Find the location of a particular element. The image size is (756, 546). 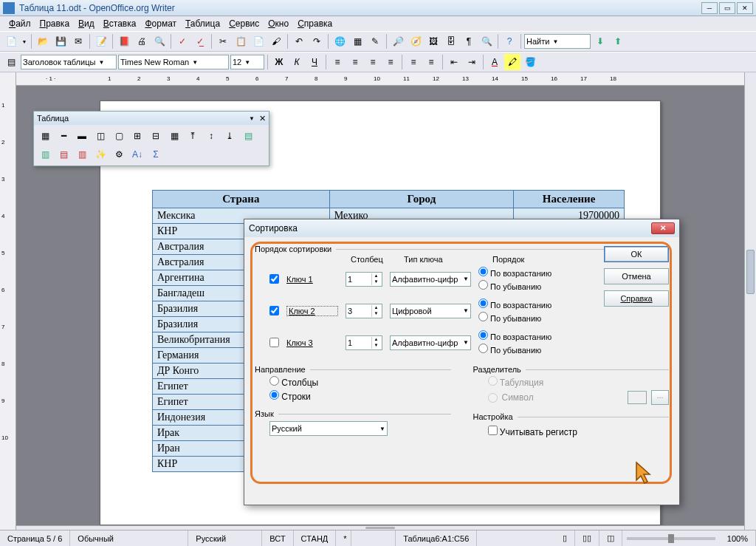

minimize-button: ─ is located at coordinates (709, 8).